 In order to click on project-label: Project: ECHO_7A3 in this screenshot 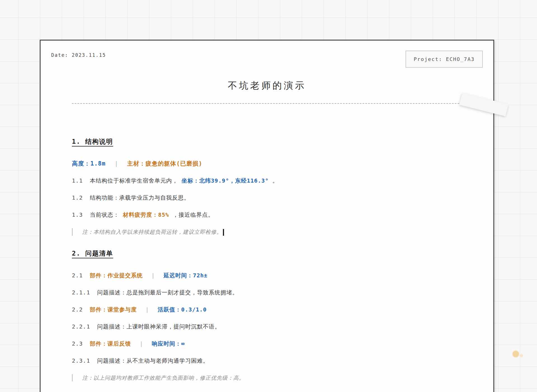, I will do `click(444, 59)`.